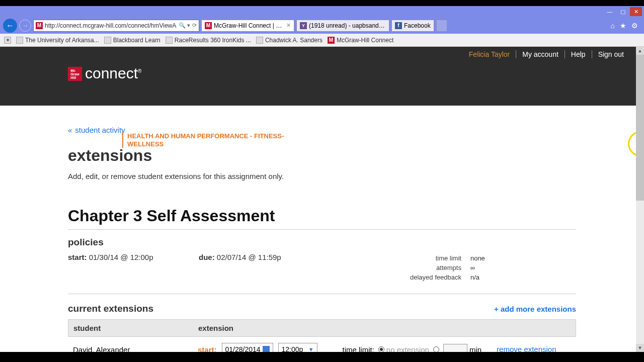 This screenshot has height=362, width=644. Describe the element at coordinates (640, 348) in the screenshot. I see `scroll-down-button: ▼` at that location.